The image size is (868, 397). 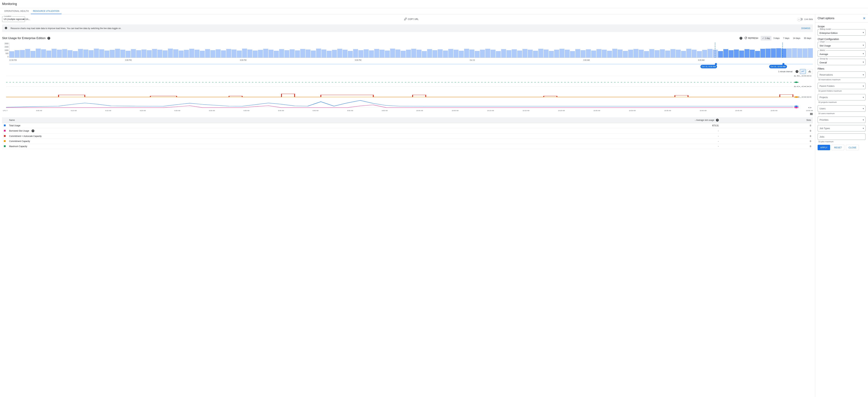 I want to click on svg-text: 10,000, so click(x=803, y=86).